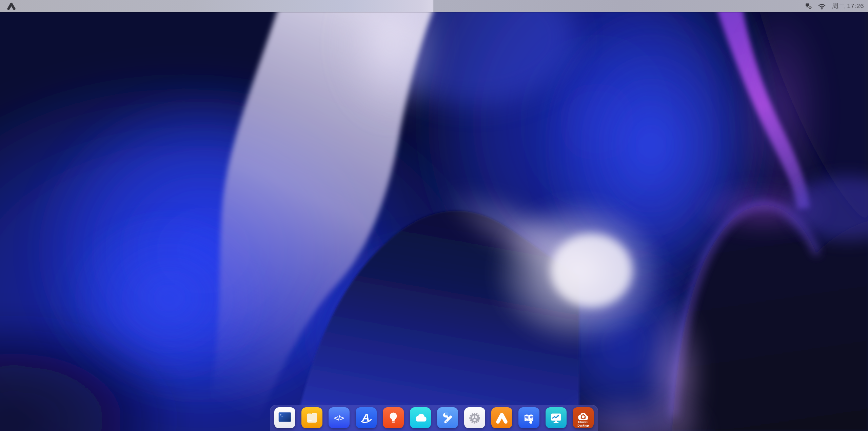  I want to click on dock-item-manual, so click(529, 418).